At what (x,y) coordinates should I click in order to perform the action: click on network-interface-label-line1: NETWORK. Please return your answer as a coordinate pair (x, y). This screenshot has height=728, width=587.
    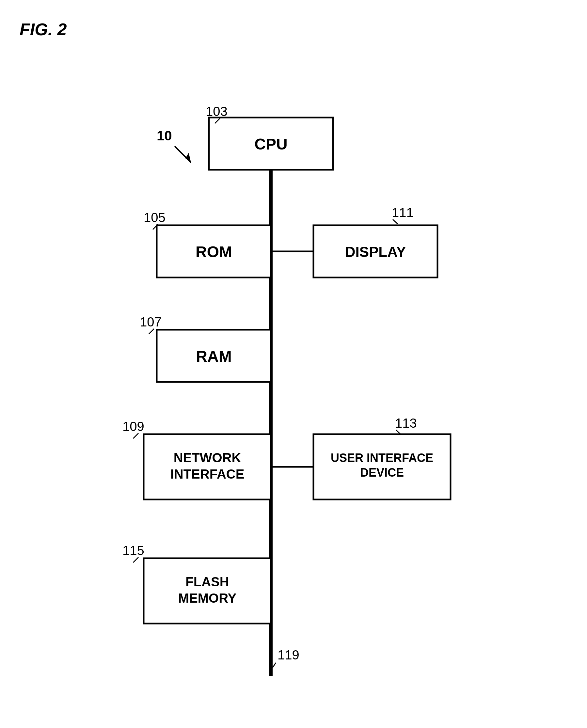
    Looking at the image, I should click on (208, 458).